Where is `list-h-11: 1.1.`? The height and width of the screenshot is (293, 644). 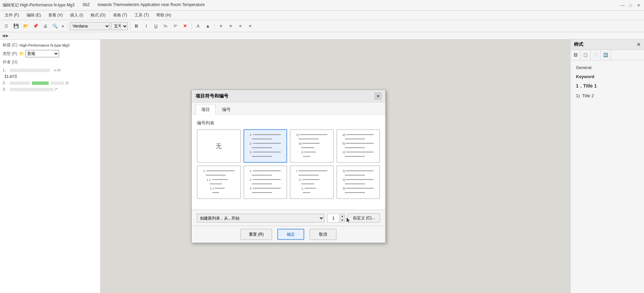
list-h-11: 1.1. is located at coordinates (219, 180).